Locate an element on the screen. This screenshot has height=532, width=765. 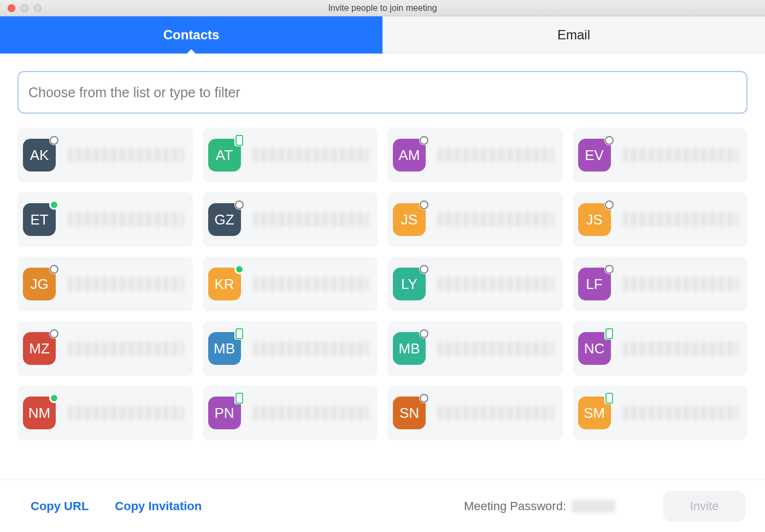
meeting-password: Meeting Password: is located at coordinates (540, 506).